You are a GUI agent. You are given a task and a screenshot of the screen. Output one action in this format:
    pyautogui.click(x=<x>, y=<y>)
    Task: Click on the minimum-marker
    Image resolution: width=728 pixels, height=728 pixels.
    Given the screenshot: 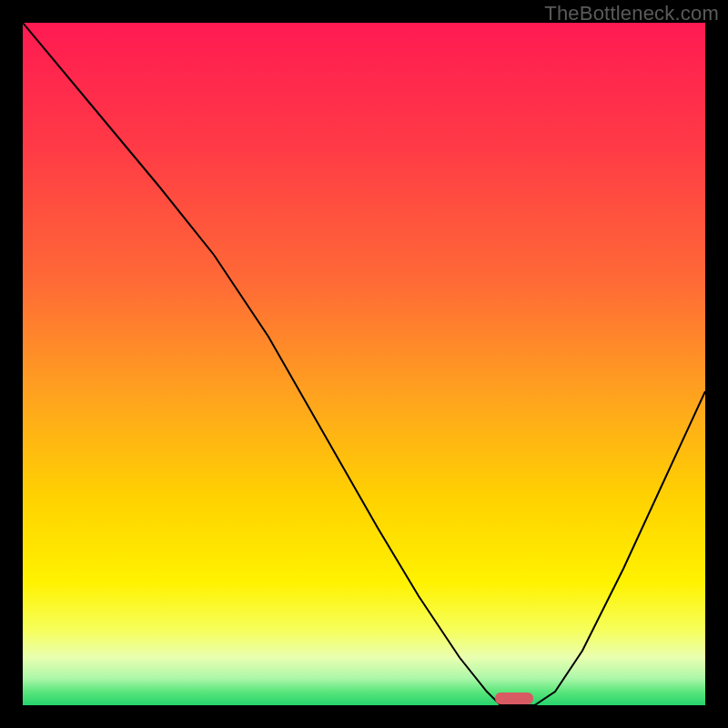 What is the action you would take?
    pyautogui.click(x=514, y=699)
    